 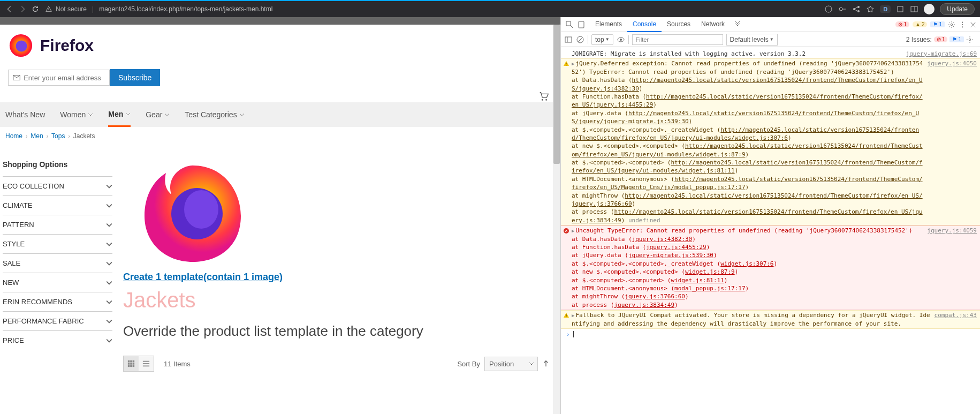 I want to click on devtools-tab-elements: Elements, so click(x=609, y=25).